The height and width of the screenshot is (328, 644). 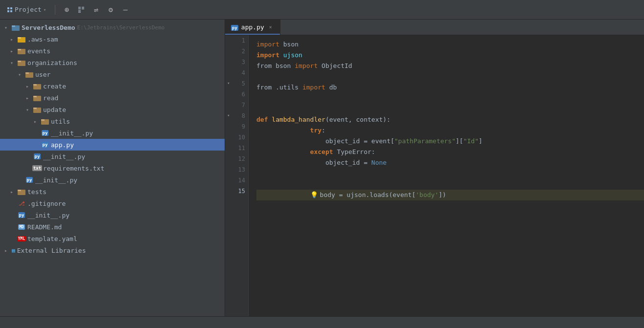 I want to click on project-path: E:\Jetbrains\ServerlessDemo, so click(x=121, y=27).